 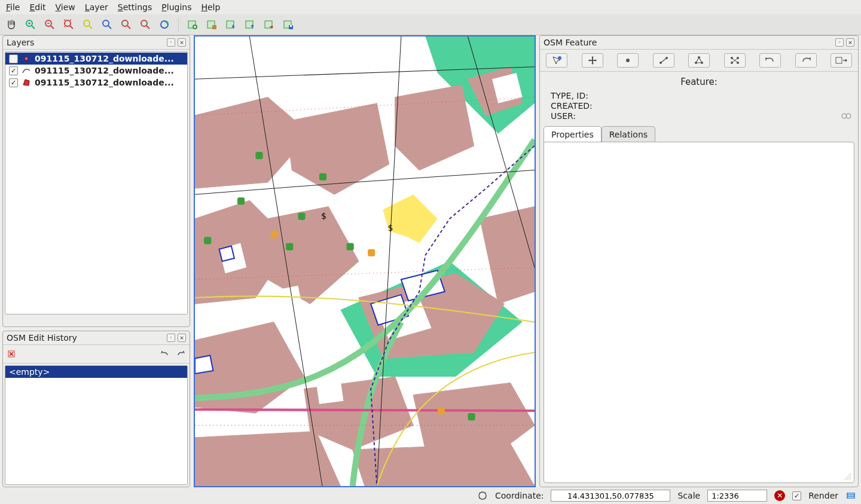 I want to click on render-checkbox: ✓, so click(x=796, y=496).